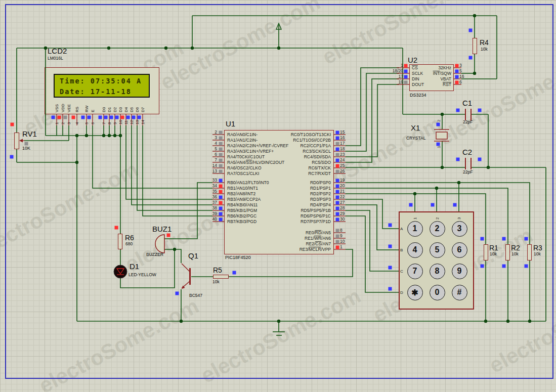  Describe the element at coordinates (401, 76) in the screenshot. I see `pin-number: 17` at that location.